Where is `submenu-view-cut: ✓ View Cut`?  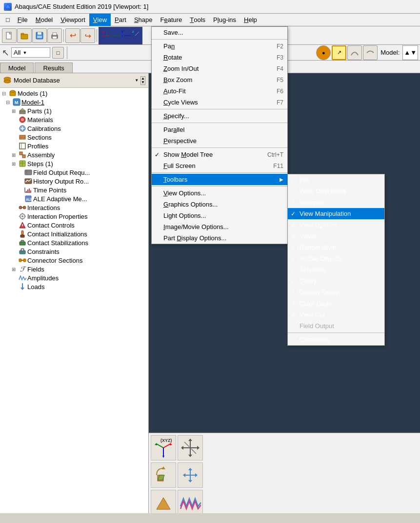 submenu-view-cut: ✓ View Cut is located at coordinates (336, 314).